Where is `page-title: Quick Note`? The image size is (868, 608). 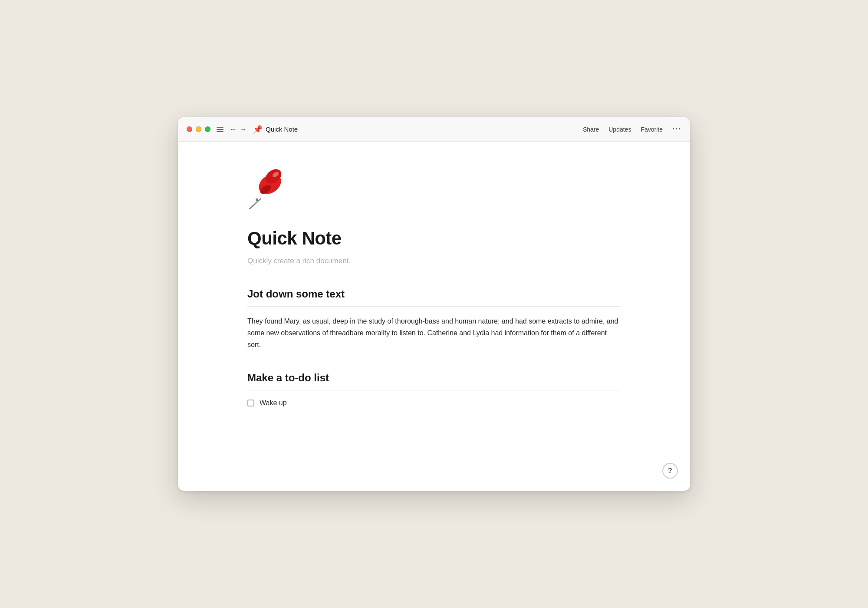
page-title: Quick Note is located at coordinates (434, 238).